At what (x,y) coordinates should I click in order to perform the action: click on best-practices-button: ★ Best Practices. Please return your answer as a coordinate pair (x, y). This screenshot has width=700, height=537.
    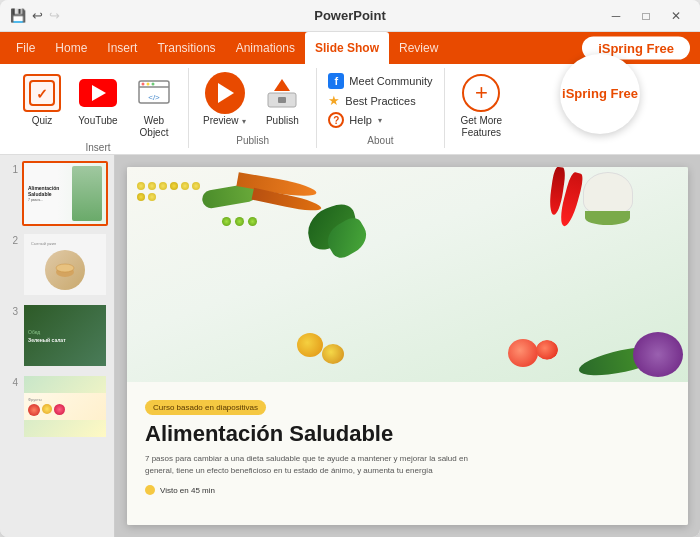
    Looking at the image, I should click on (380, 100).